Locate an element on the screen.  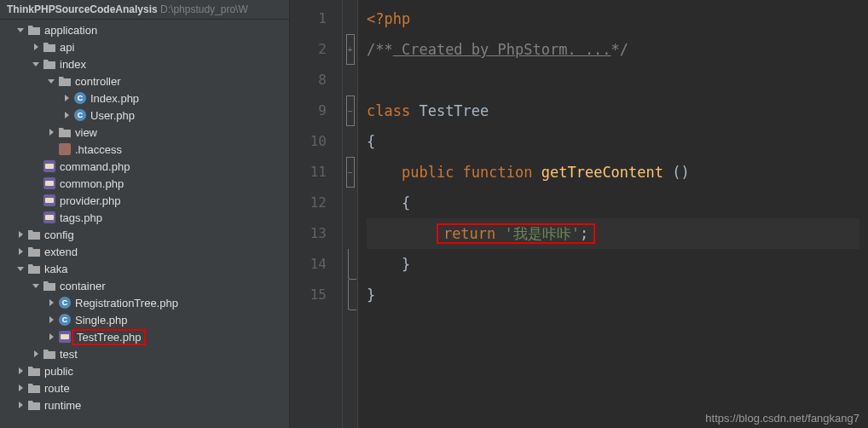
code-token: class is located at coordinates (389, 111).